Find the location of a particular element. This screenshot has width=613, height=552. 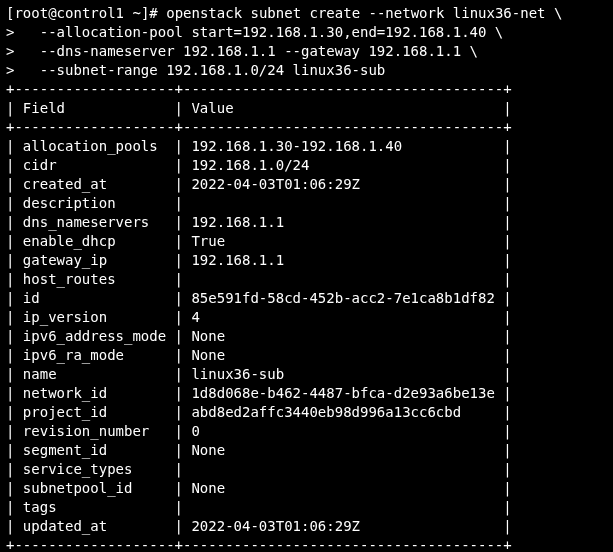

table-row: | id | 85e591fd-58cd-452b-acc2-7e1ca8b1d… is located at coordinates (306, 298).